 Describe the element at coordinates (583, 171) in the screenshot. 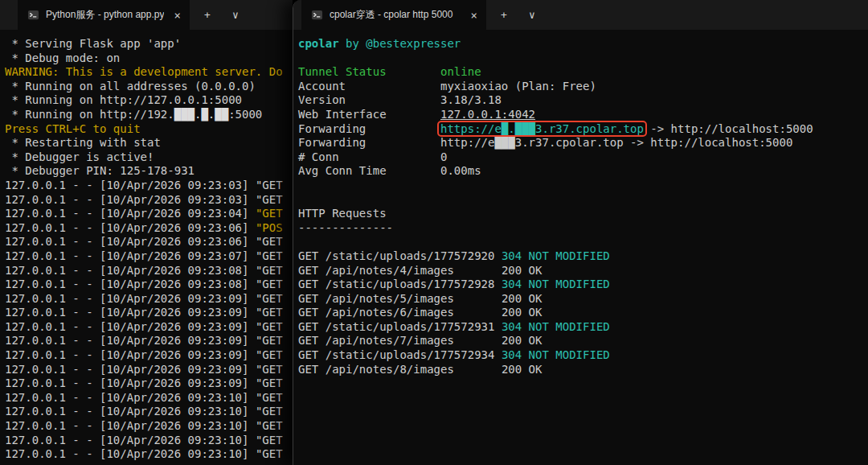

I see `terminal-line: Avg Conn Time 0.00ms` at that location.